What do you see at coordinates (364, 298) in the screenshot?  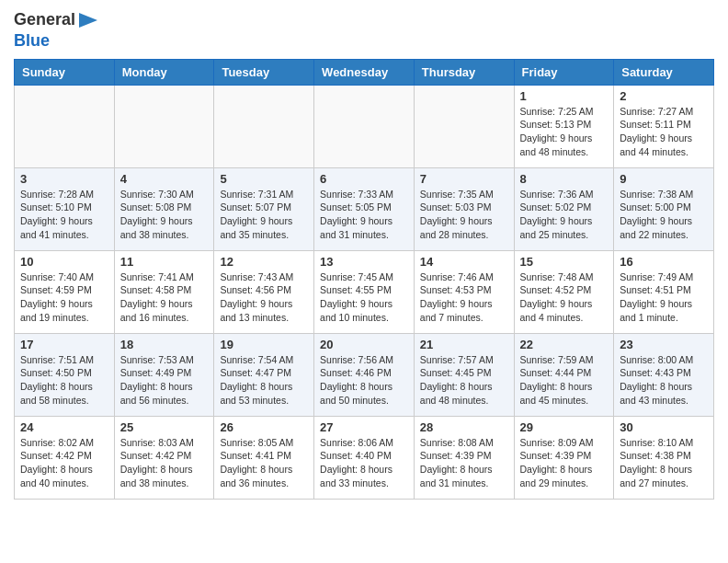 I see `day-info: Sunrise: 7:45 AM Sunset: 4:55 PM Dayligh…` at bounding box center [364, 298].